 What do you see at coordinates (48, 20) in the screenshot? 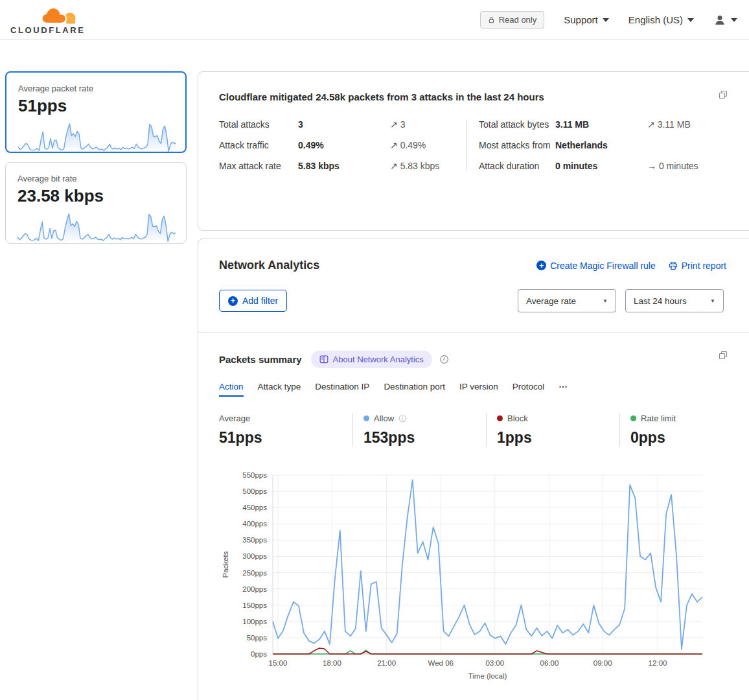
I see `cloudflare-logo: CLOUDFLARE` at bounding box center [48, 20].